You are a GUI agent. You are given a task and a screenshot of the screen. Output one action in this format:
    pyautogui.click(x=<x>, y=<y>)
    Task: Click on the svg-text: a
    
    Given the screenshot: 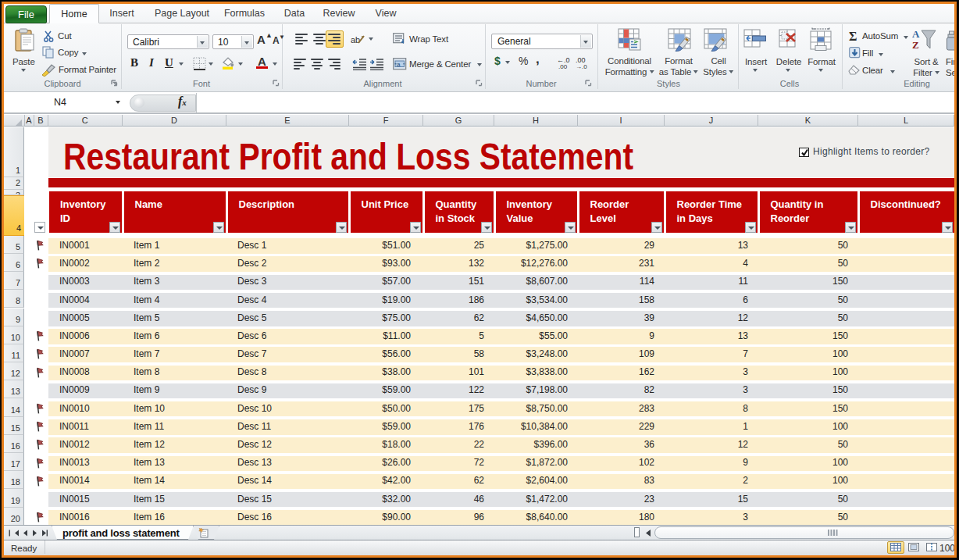 What is the action you would take?
    pyautogui.click(x=398, y=64)
    